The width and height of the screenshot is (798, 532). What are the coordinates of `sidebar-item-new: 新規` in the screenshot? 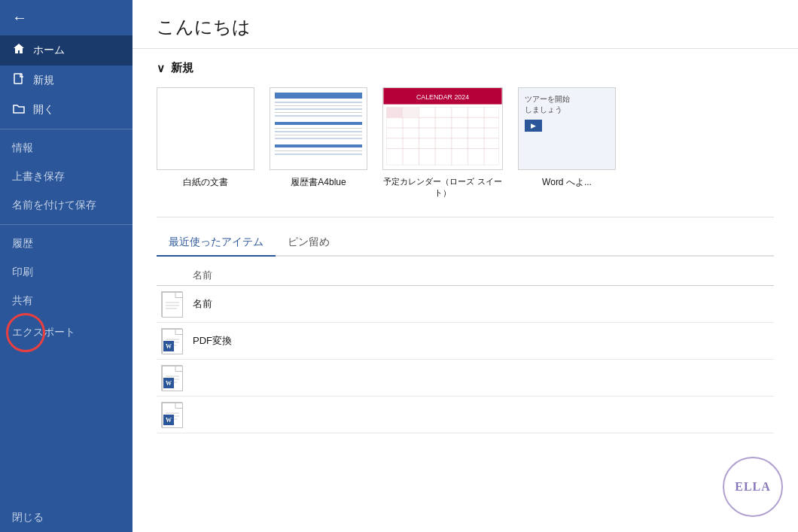 It's located at (66, 81).